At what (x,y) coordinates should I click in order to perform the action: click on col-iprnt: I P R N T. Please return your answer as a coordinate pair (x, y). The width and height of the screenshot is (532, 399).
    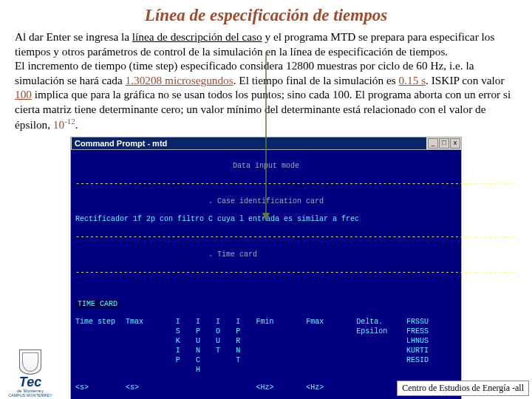
    Looking at the image, I should click on (245, 346).